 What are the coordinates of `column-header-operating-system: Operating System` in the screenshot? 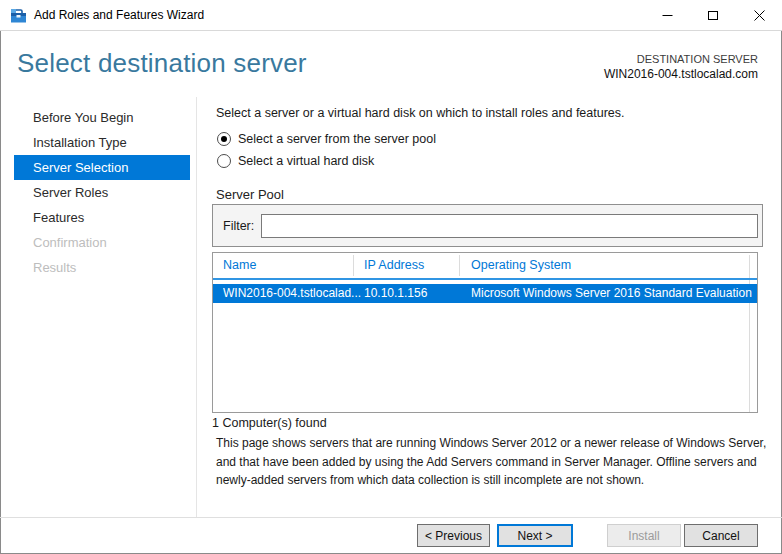 It's located at (521, 265).